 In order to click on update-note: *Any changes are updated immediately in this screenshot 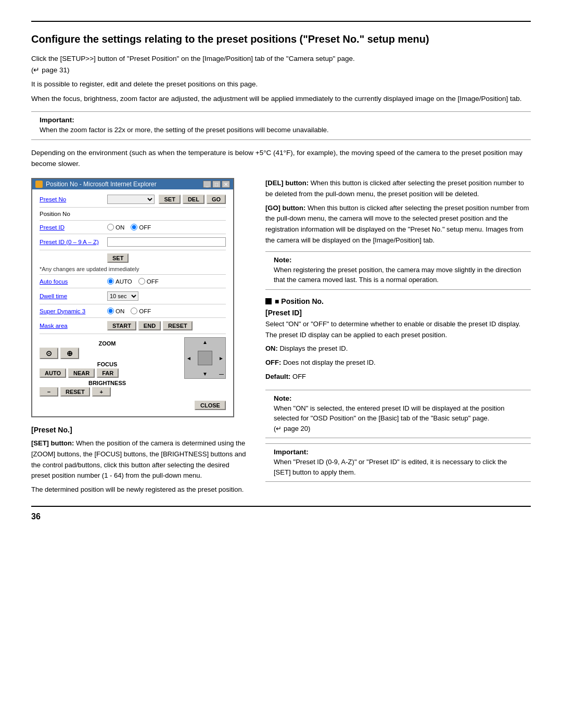, I will do `click(133, 271)`.